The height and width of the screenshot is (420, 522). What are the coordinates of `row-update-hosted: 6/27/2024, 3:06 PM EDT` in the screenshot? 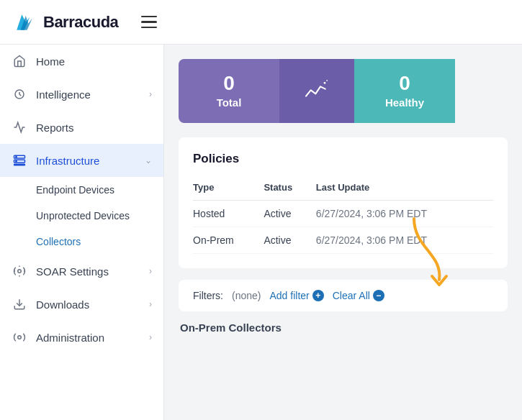 It's located at (405, 214).